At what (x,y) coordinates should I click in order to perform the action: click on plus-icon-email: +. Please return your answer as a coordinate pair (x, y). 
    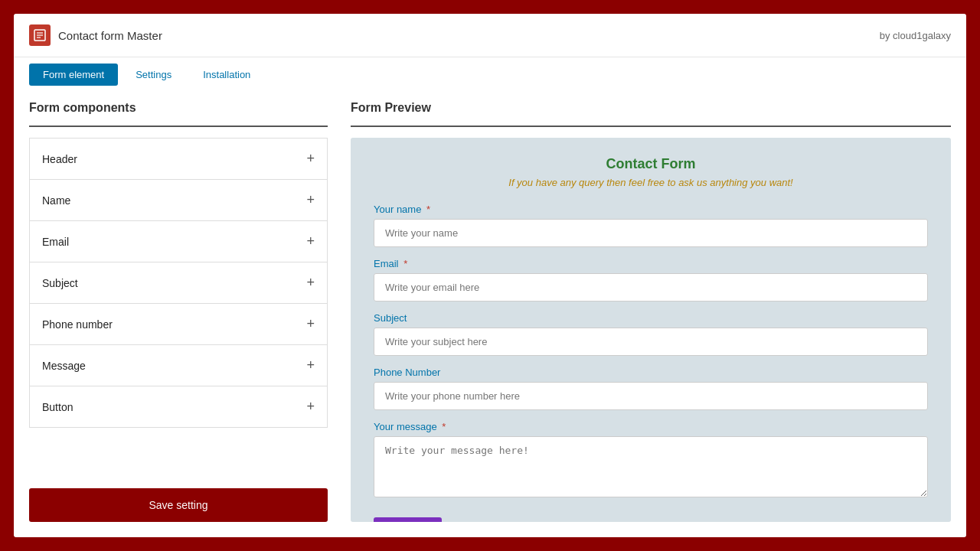
    Looking at the image, I should click on (311, 242).